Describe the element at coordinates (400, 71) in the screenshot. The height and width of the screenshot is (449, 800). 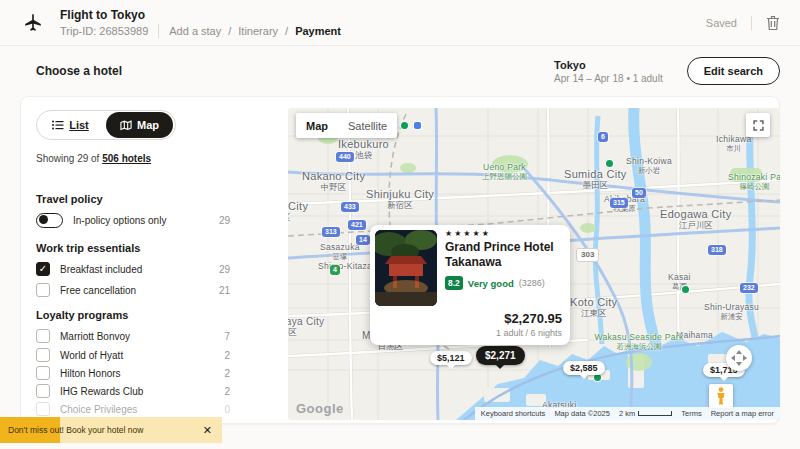
I see `search-toolbar: Choose a hotel Tokyo Apr 14 – Apr 18 • 1…` at that location.